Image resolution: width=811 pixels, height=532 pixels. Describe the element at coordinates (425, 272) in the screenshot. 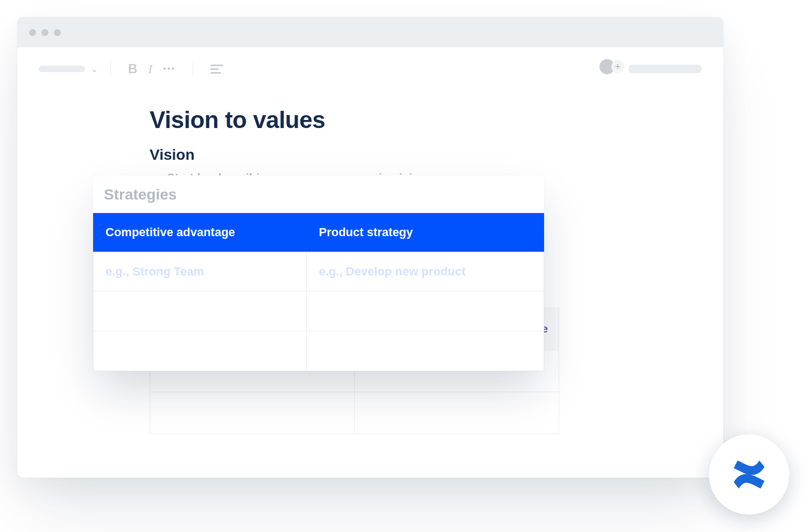

I see `cell-strategy-example: e.g., Develop new product` at that location.